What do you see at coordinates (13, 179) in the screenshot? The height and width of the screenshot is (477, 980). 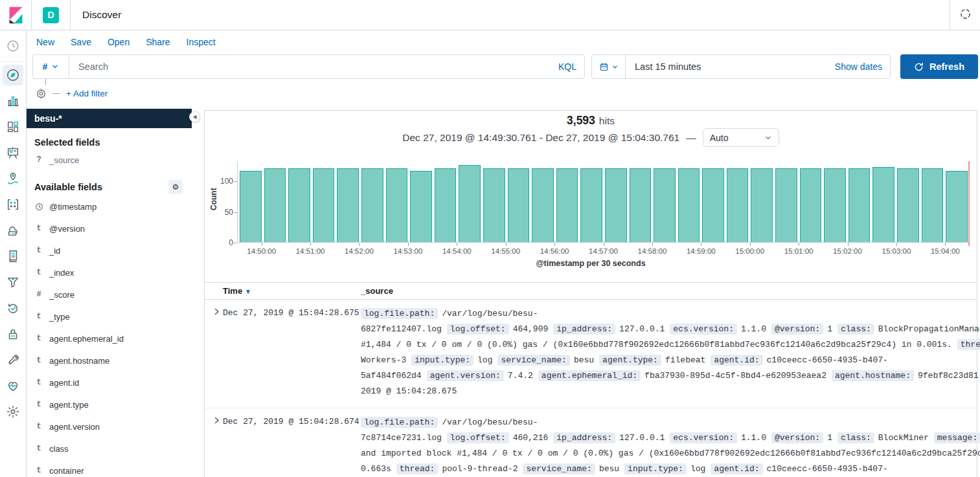 I see `app-link-maps` at bounding box center [13, 179].